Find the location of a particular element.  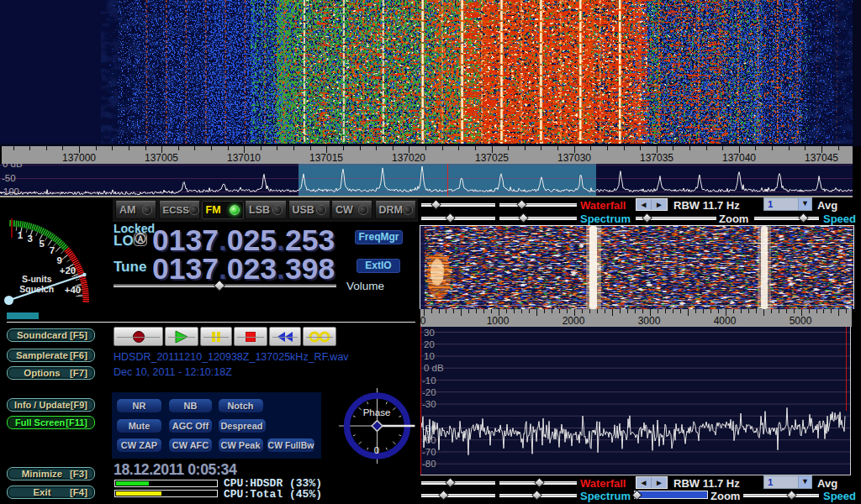

svg-text: 5 is located at coordinates (42, 244).